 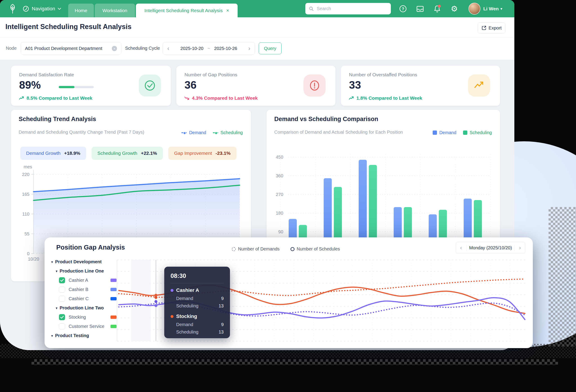 What do you see at coordinates (84, 280) in the screenshot?
I see `tree-item-cashier-a: Cashier A` at bounding box center [84, 280].